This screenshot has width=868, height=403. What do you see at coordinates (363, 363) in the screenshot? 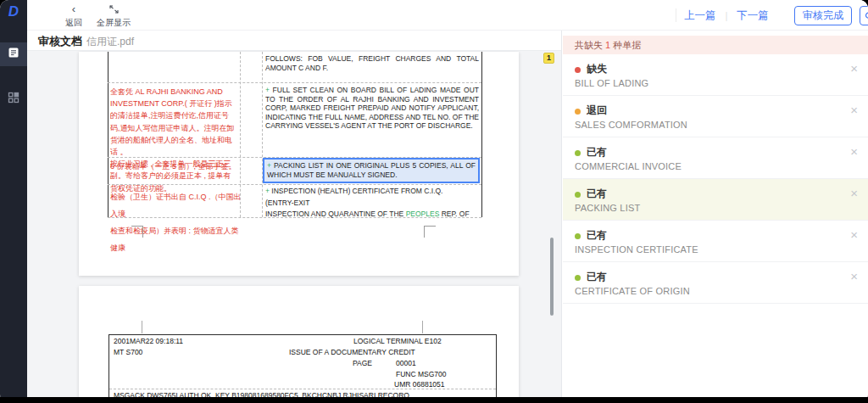
I see `swift-page-label: PAGE` at bounding box center [363, 363].